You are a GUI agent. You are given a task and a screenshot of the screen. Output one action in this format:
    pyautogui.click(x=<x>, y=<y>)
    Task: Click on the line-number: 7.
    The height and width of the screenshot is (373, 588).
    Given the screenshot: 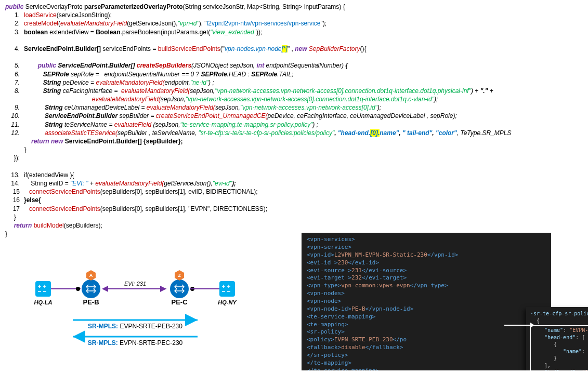 What is the action you would take?
    pyautogui.click(x=12, y=83)
    